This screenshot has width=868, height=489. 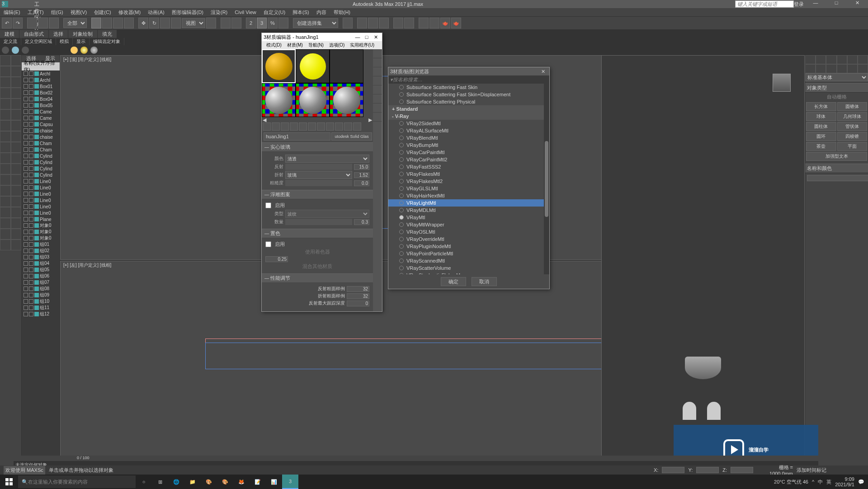 What do you see at coordinates (791, 482) in the screenshot?
I see `weather-widget: 20°C 空气优 46` at bounding box center [791, 482].